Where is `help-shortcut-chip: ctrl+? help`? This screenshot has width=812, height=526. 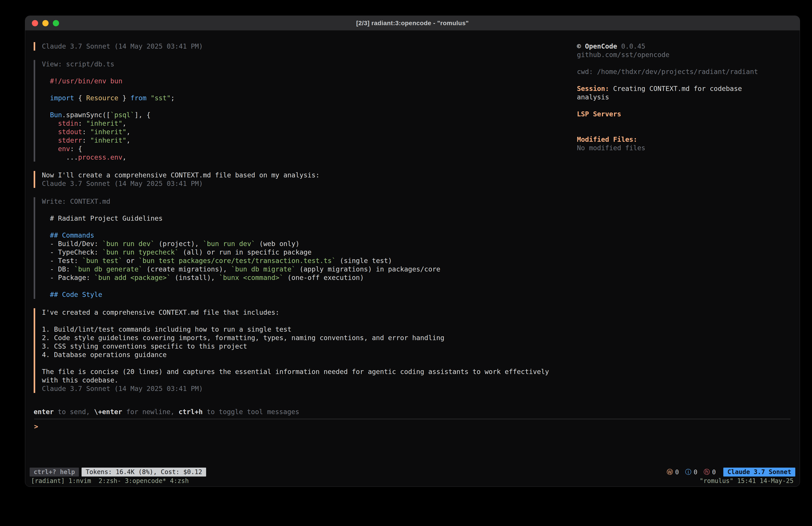 help-shortcut-chip: ctrl+? help is located at coordinates (54, 472).